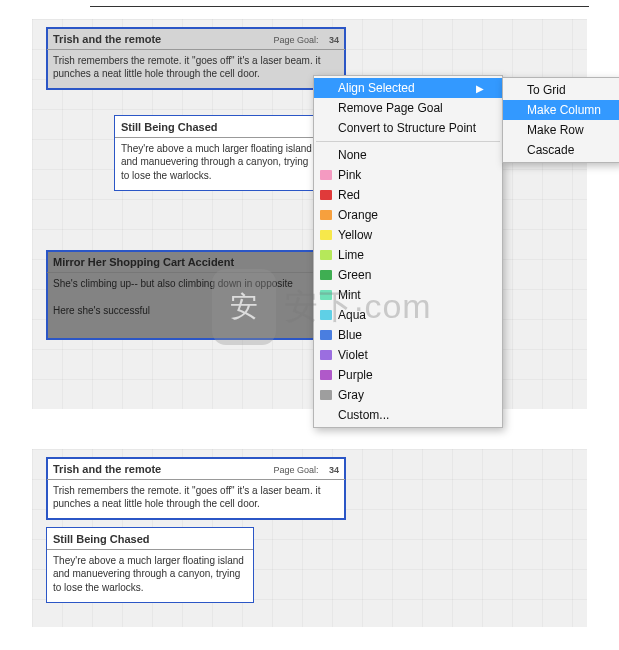  What do you see at coordinates (408, 195) in the screenshot?
I see `menu-color-red: Red` at bounding box center [408, 195].